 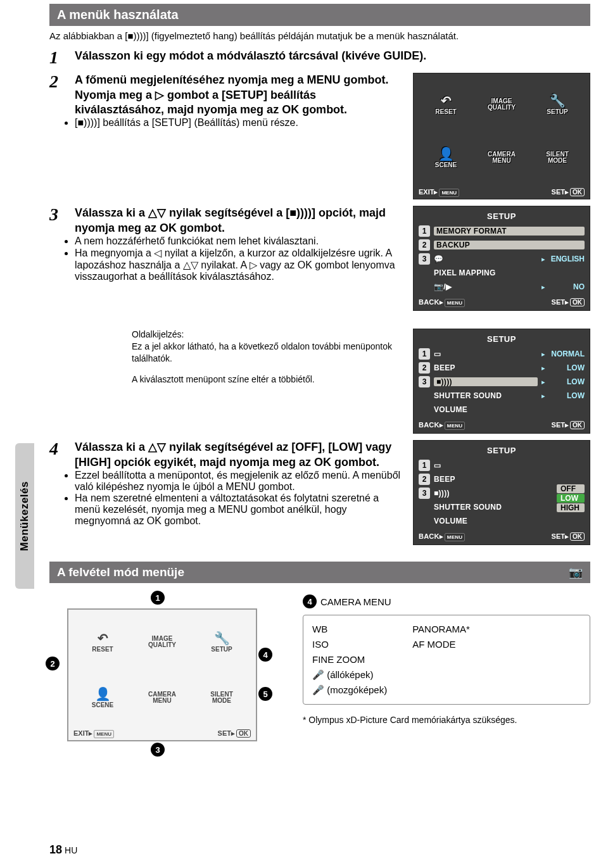 I want to click on step-3: 3 Válassza ki a △▽ nyilak segítségével a…, so click(x=320, y=258).